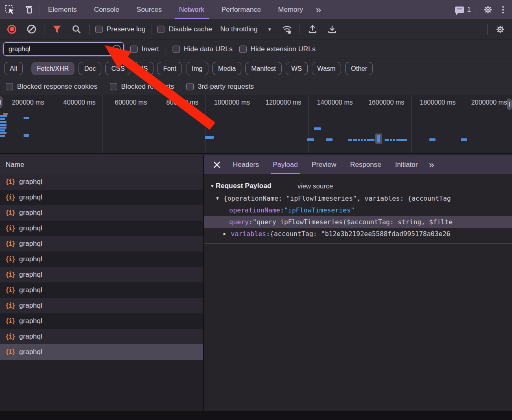 Image resolution: width=512 pixels, height=420 pixels. Describe the element at coordinates (500, 29) in the screenshot. I see `network-settings-button` at that location.